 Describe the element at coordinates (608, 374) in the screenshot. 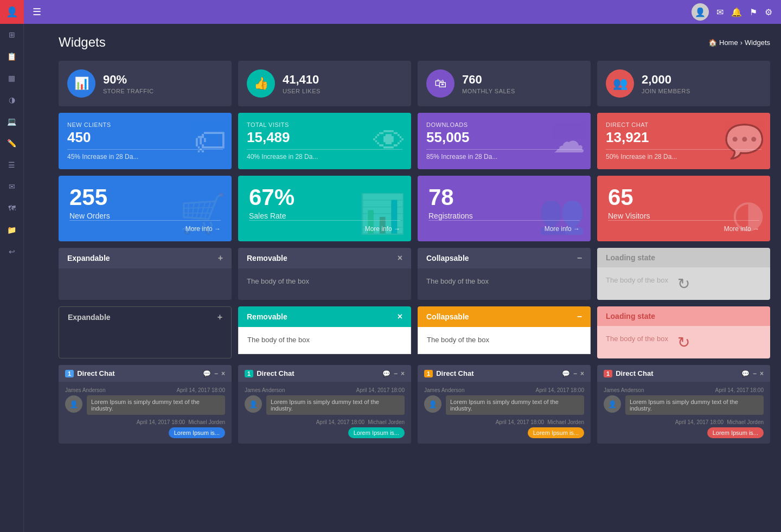

I see `chat-badge-red: 1` at that location.